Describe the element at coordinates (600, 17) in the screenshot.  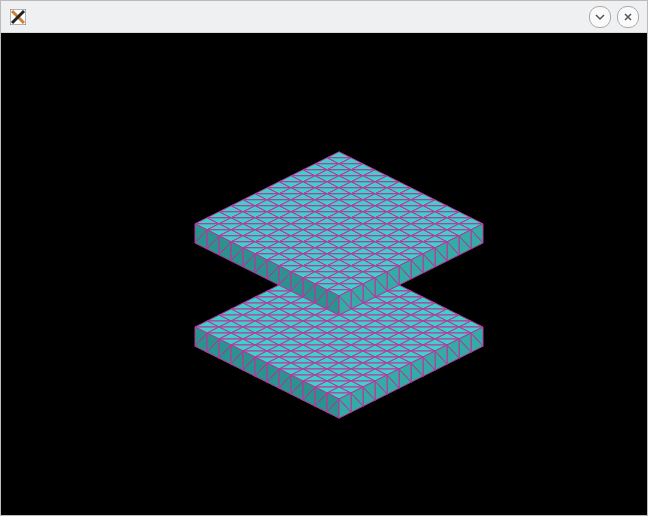
I see `chevron-down-icon` at that location.